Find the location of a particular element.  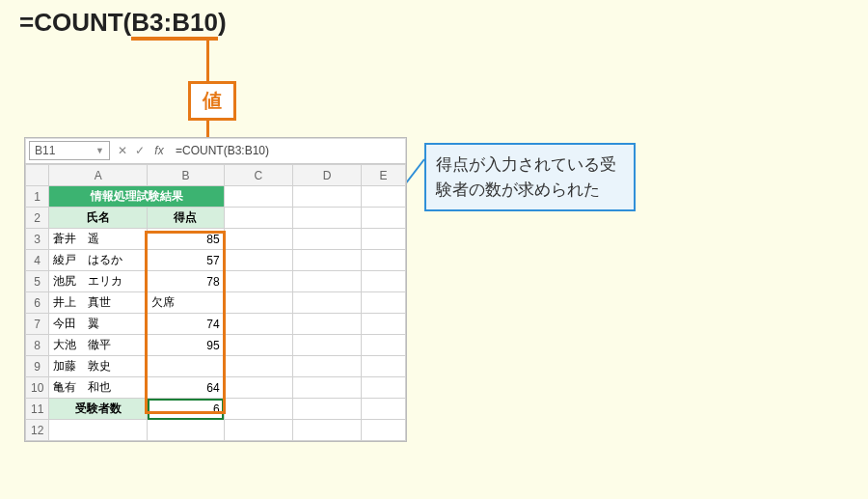

row-header: 6 is located at coordinates (38, 303).